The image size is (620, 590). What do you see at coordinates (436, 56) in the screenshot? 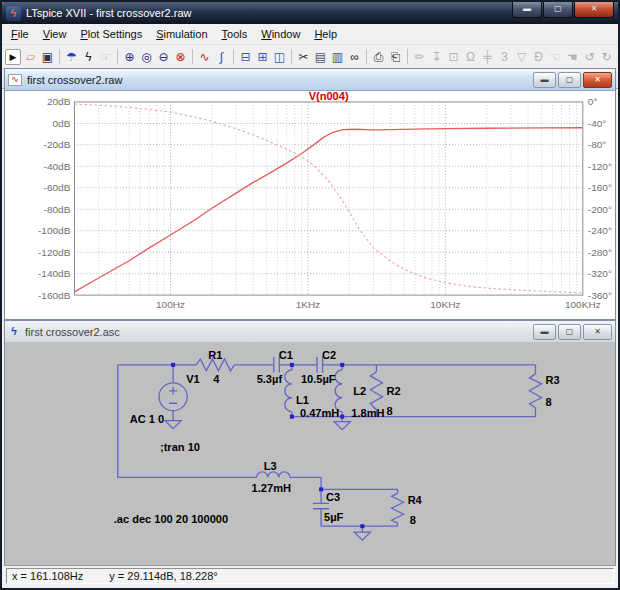
I see `ground-icon: ↧` at bounding box center [436, 56].